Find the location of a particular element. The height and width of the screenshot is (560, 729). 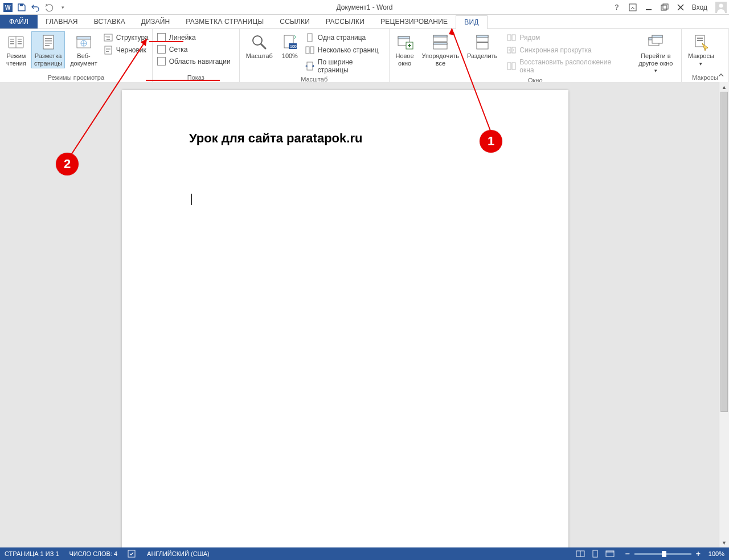

tab-file: ФАЙЛ is located at coordinates (19, 22).